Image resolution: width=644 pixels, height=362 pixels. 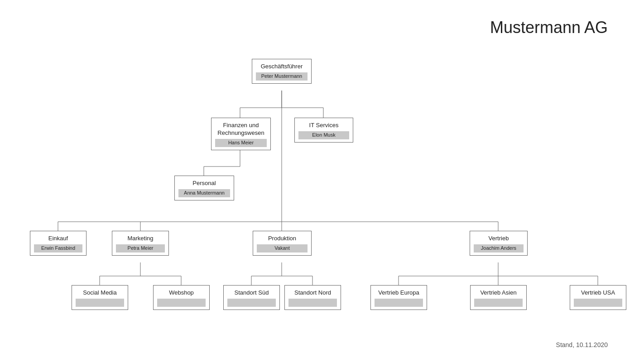 What do you see at coordinates (252, 298) in the screenshot?
I see `standort-sued-node: Standort Süd` at bounding box center [252, 298].